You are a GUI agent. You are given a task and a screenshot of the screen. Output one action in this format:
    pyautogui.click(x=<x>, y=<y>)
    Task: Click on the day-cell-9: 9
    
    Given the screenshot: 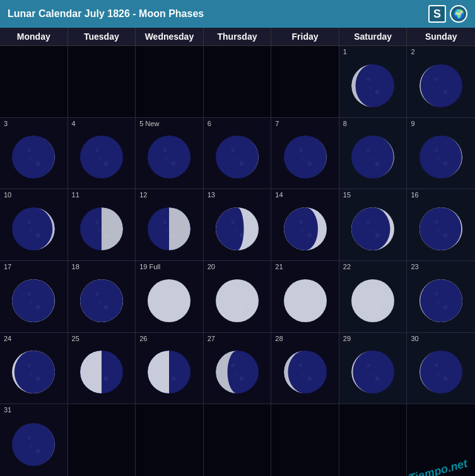 What is the action you would take?
    pyautogui.click(x=441, y=154)
    